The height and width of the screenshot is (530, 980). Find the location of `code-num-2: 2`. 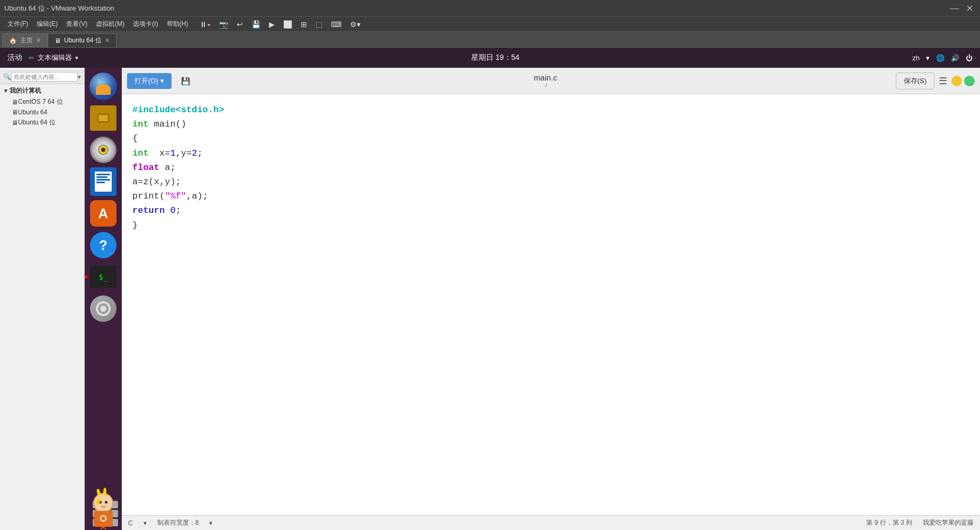

code-num-2: 2 is located at coordinates (194, 154).